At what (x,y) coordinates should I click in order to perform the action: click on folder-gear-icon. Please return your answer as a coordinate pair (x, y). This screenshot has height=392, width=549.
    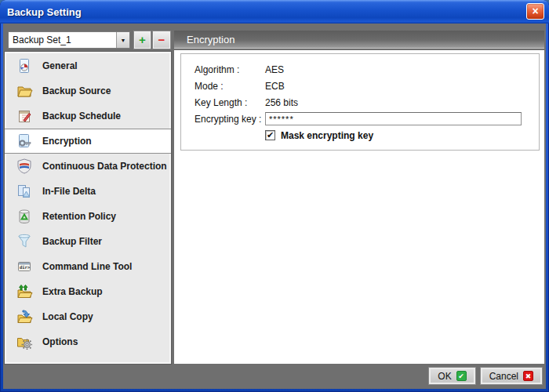
    Looking at the image, I should click on (24, 342).